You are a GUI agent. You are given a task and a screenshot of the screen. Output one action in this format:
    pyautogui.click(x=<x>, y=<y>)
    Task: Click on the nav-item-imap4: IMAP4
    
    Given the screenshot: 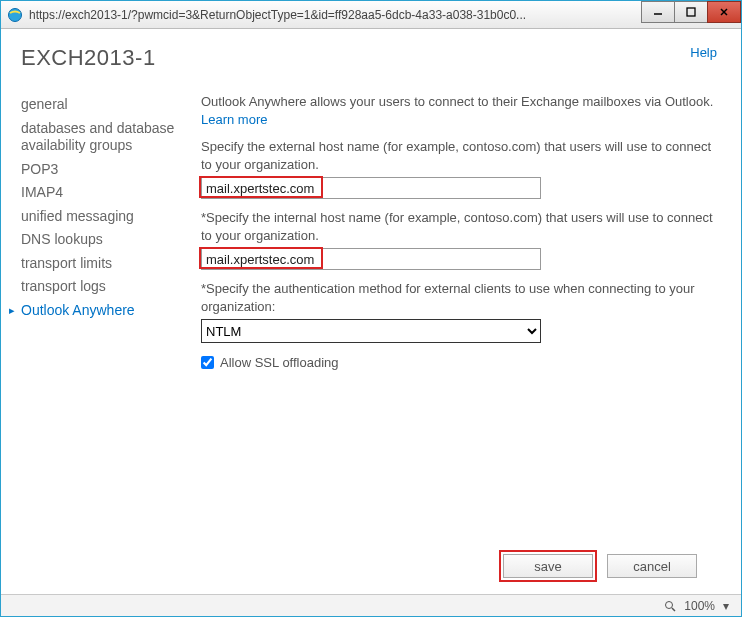 What is the action you would take?
    pyautogui.click(x=106, y=193)
    